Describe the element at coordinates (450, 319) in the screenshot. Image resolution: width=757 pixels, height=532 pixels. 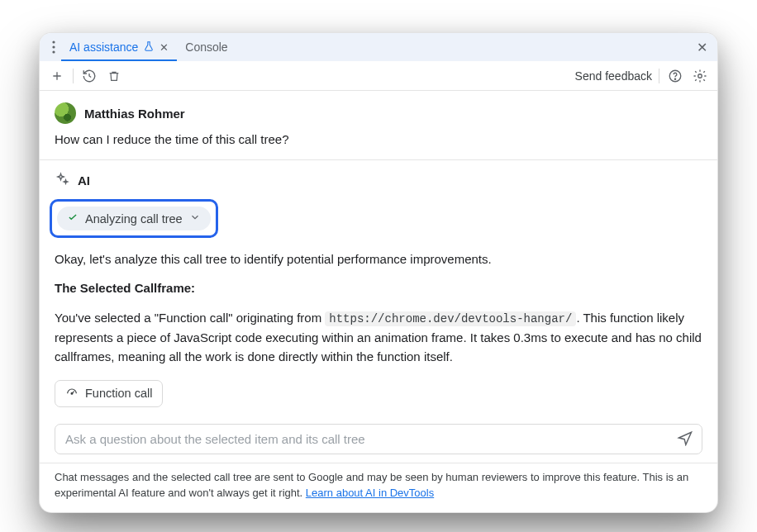
I see `code-url: https://chrome.dev/devtools-hangar/` at that location.